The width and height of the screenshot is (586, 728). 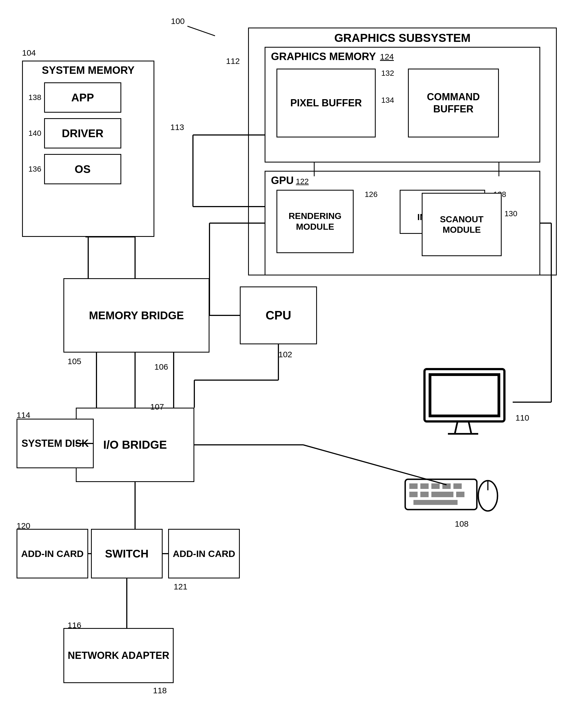 What do you see at coordinates (160, 691) in the screenshot?
I see `ref-118: 118` at bounding box center [160, 691].